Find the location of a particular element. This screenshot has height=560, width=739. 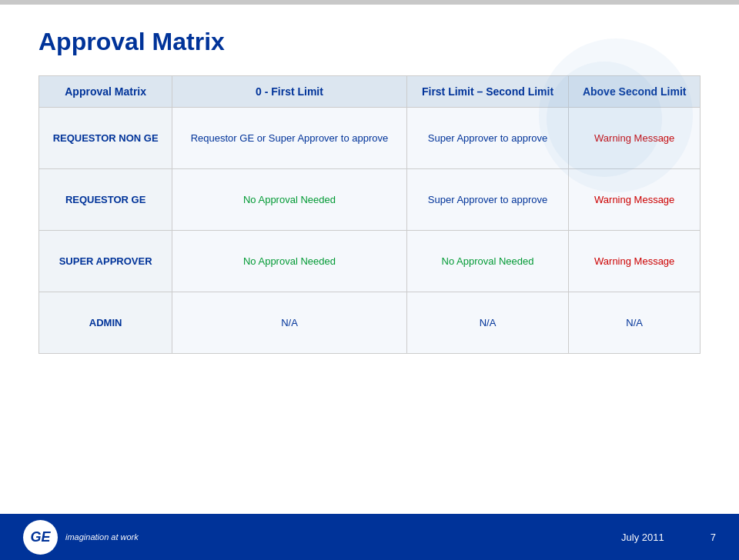

footer-tagline: imagination at work is located at coordinates (102, 537).